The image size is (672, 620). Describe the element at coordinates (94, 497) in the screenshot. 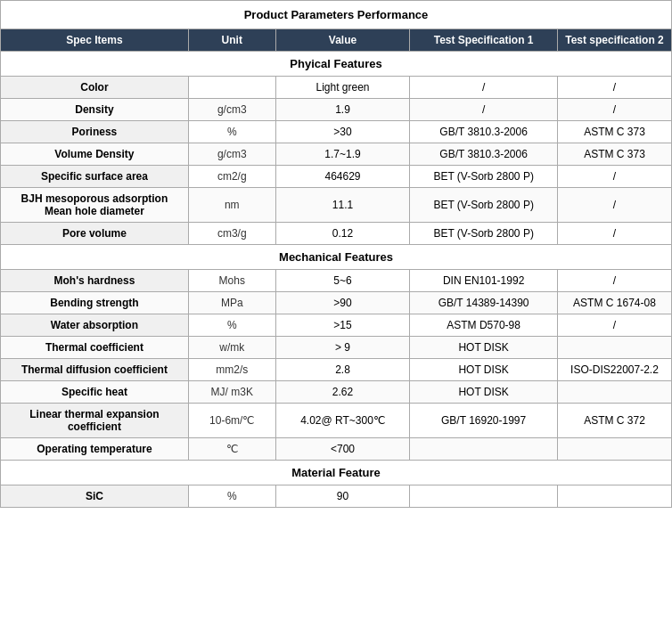

I see `spec-item-cell: SiC` at that location.